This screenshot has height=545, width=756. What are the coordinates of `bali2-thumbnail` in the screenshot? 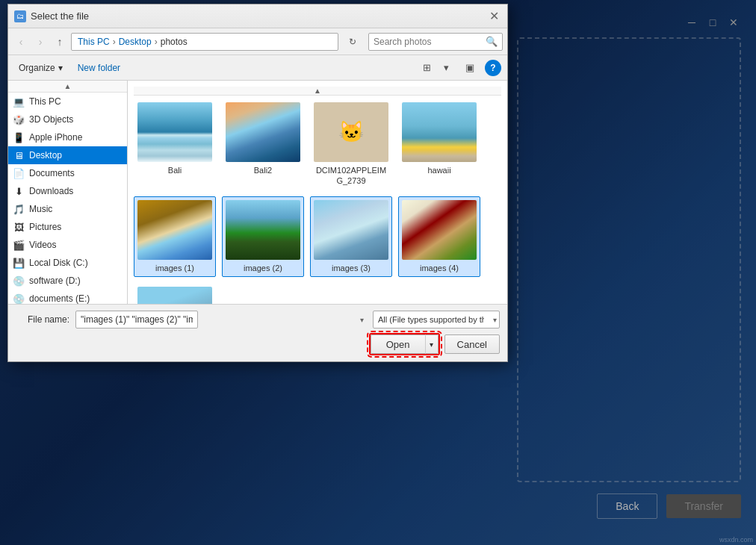 It's located at (263, 132).